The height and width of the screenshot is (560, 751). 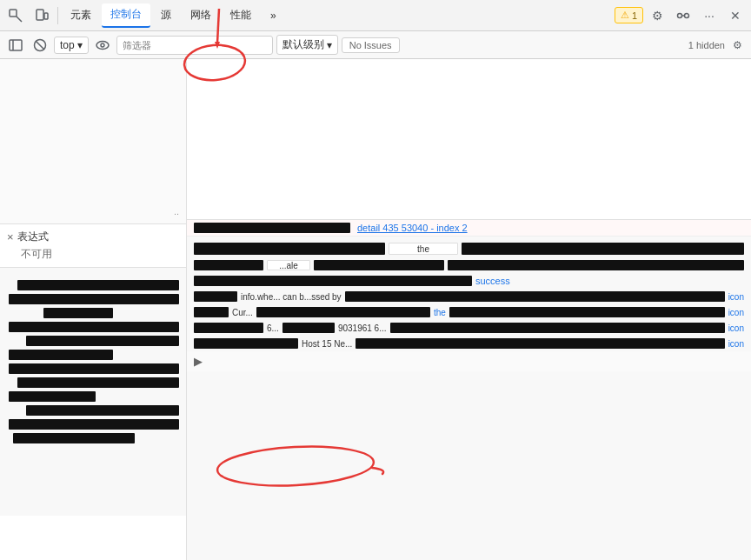 I want to click on clear-console-icon, so click(x=40, y=45).